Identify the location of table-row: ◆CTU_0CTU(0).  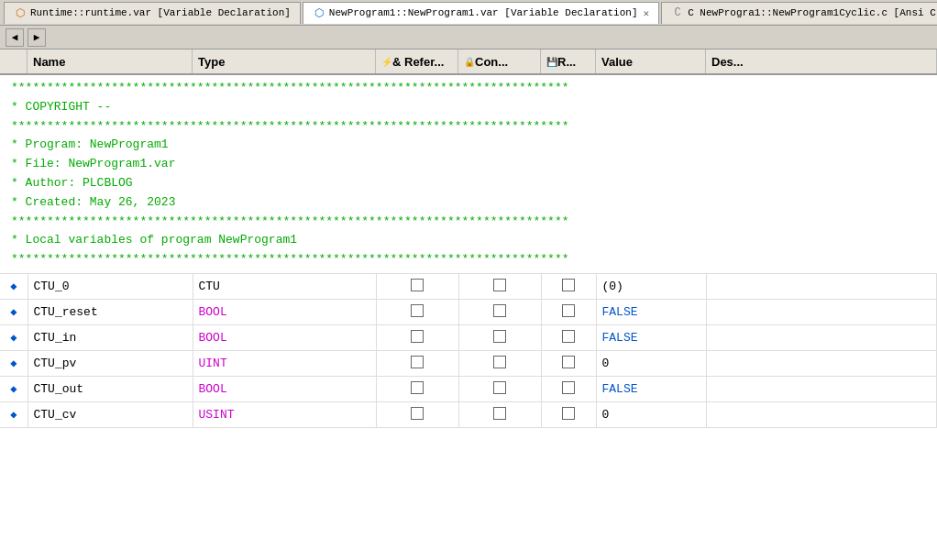
(468, 287).